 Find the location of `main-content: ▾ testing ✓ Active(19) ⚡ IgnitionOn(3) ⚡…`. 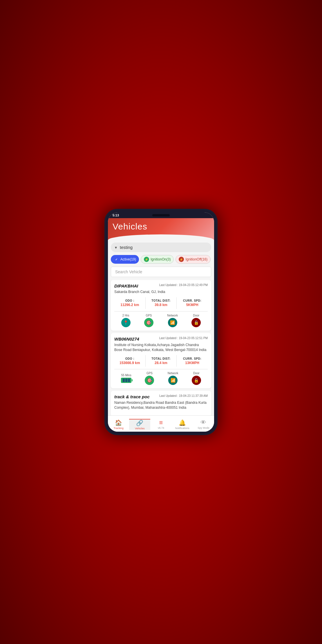

main-content: ▾ testing ✓ Active(19) ⚡ IgnitionOn(3) ⚡… is located at coordinates (161, 328).